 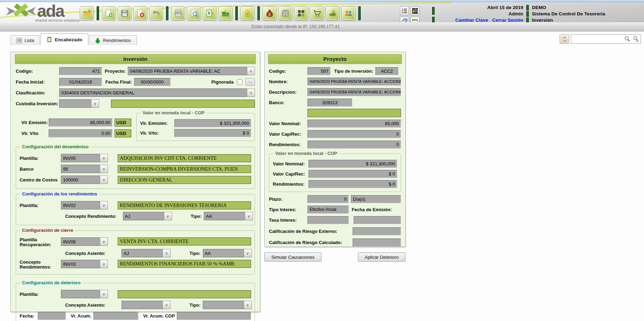 What do you see at coordinates (84, 242) in the screenshot?
I see `cierre-plantilla-select: INV08∨` at bounding box center [84, 242].